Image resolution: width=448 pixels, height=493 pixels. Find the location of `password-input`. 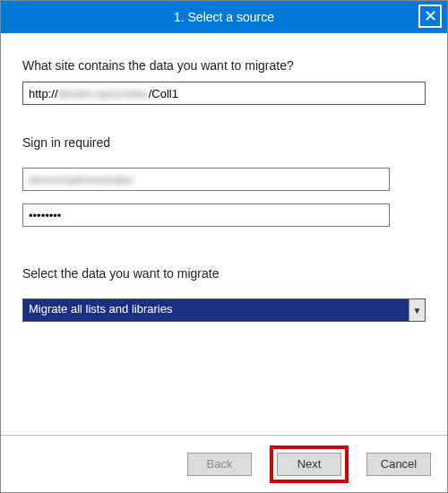

password-input is located at coordinates (206, 215).